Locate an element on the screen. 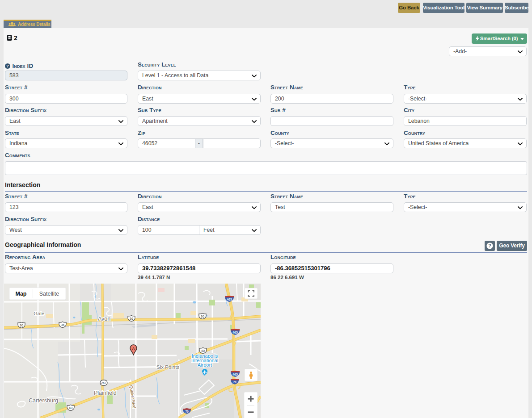 The width and height of the screenshot is (532, 418). svg-text: A is located at coordinates (133, 349).